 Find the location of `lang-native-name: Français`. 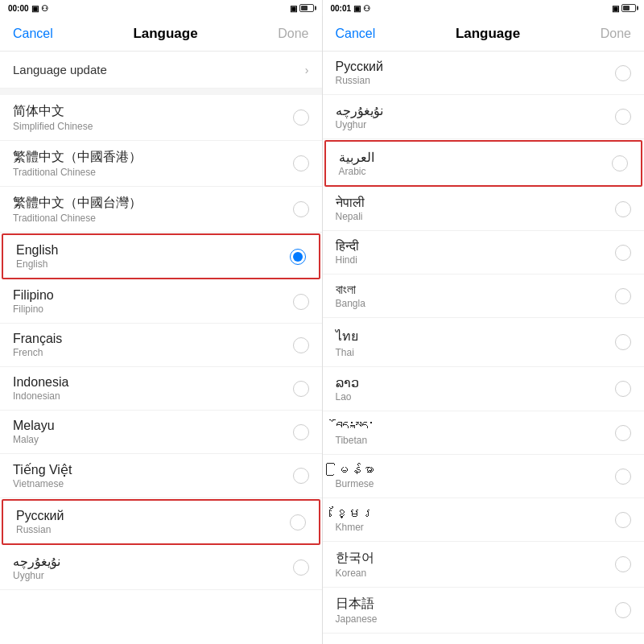

lang-native-name: Français is located at coordinates (37, 339).